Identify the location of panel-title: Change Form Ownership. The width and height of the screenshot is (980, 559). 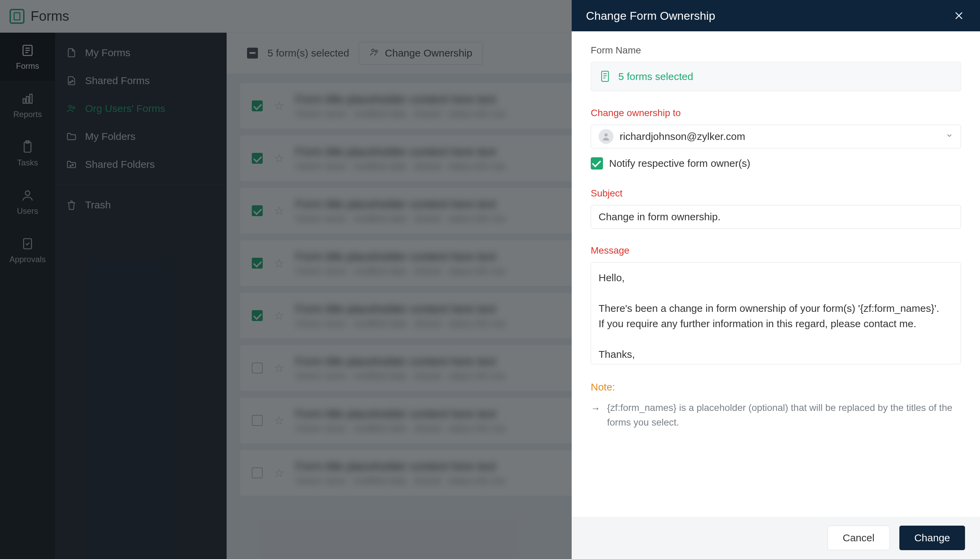
(651, 16).